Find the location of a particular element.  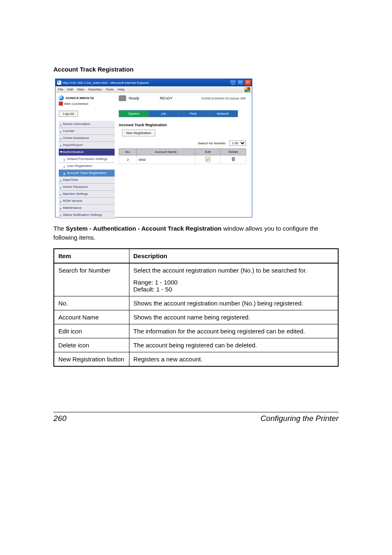

nav-date-time: Date/Time is located at coordinates (87, 180).